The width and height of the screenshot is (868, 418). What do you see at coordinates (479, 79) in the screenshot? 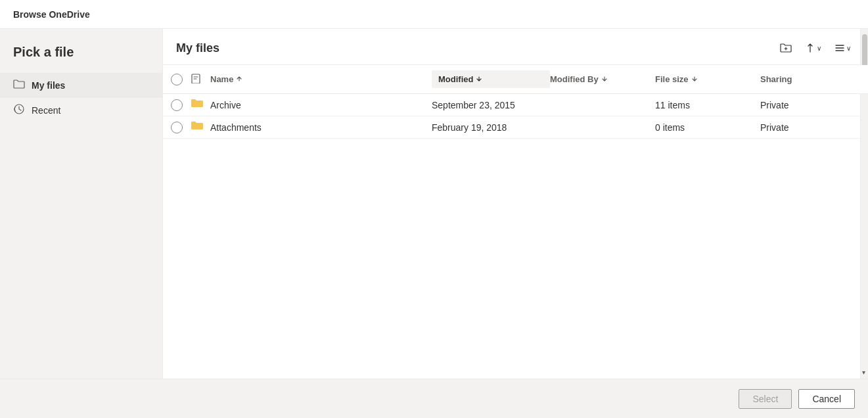
I see `modified-sort-icon` at bounding box center [479, 79].